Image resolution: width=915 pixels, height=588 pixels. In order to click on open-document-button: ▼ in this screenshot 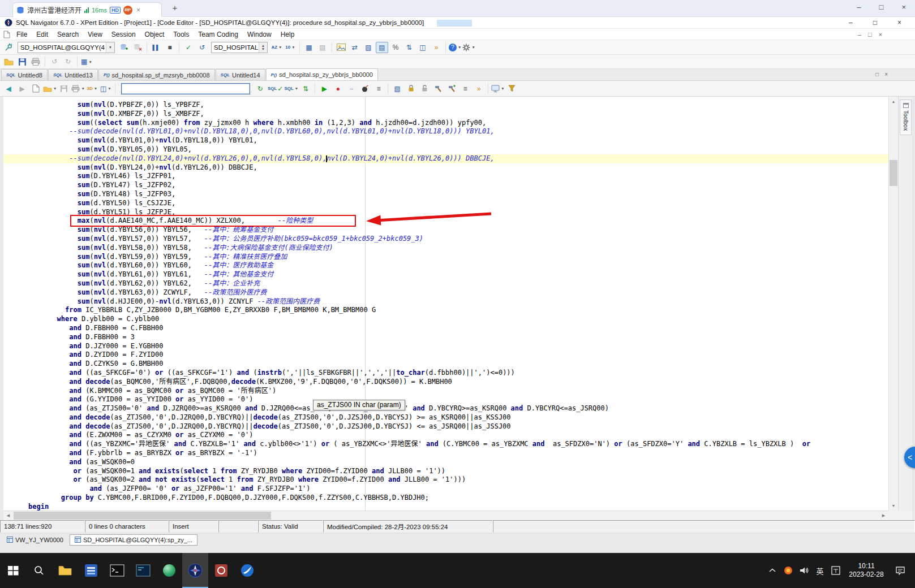, I will do `click(50, 89)`.